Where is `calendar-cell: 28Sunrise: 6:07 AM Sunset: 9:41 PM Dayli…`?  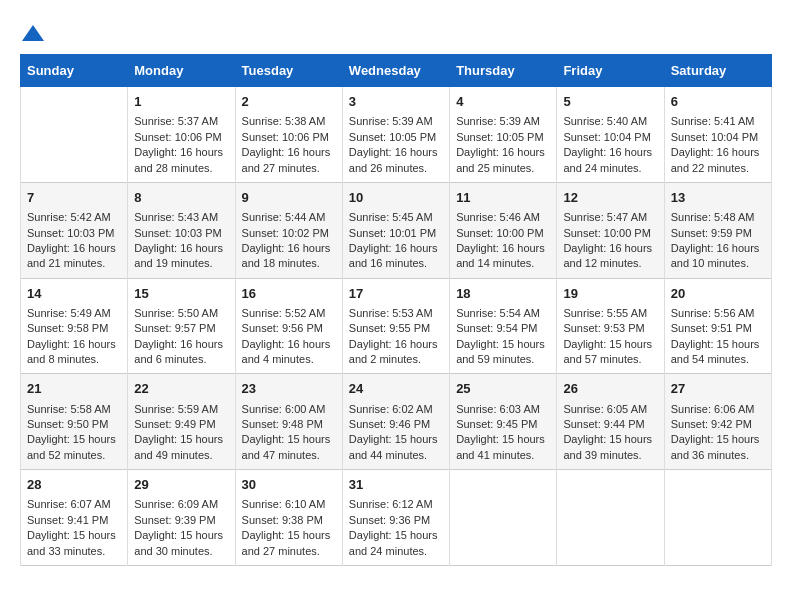 calendar-cell: 28Sunrise: 6:07 AM Sunset: 9:41 PM Dayli… is located at coordinates (74, 518).